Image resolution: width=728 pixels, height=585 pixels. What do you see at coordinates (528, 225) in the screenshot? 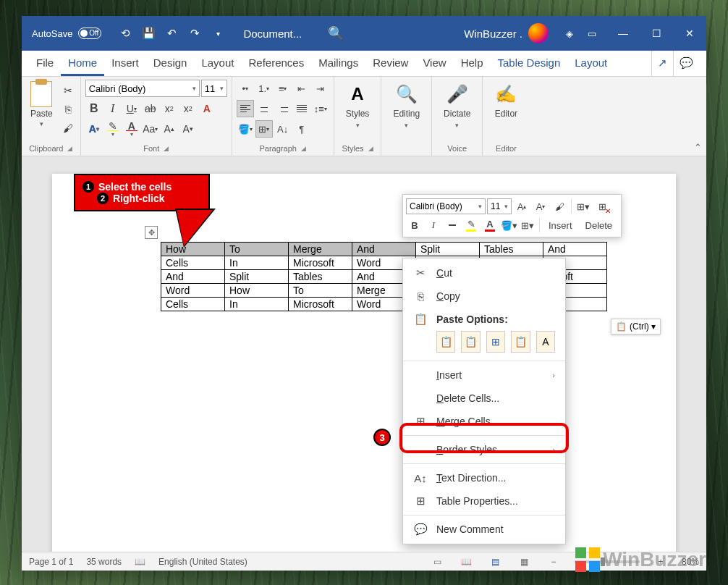
I see `mini-borders-button: ⊞▾` at bounding box center [528, 225].